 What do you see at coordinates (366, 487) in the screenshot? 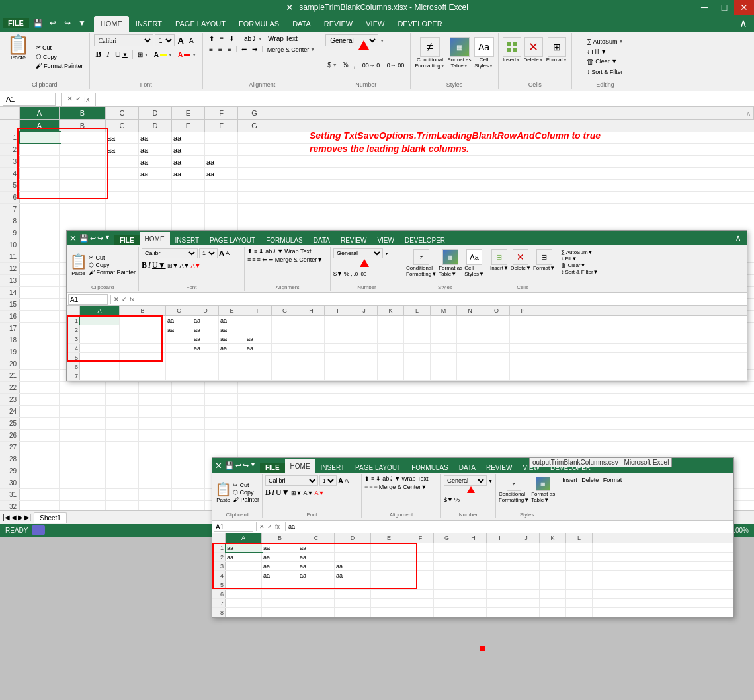
I see `sub2-left-btn: ≡` at bounding box center [366, 487].